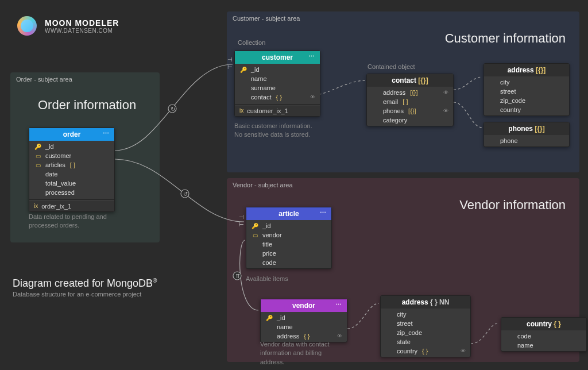  I want to click on entity-contact: contact [{}] address[{}]👁email[ ]phones[…, so click(410, 100).